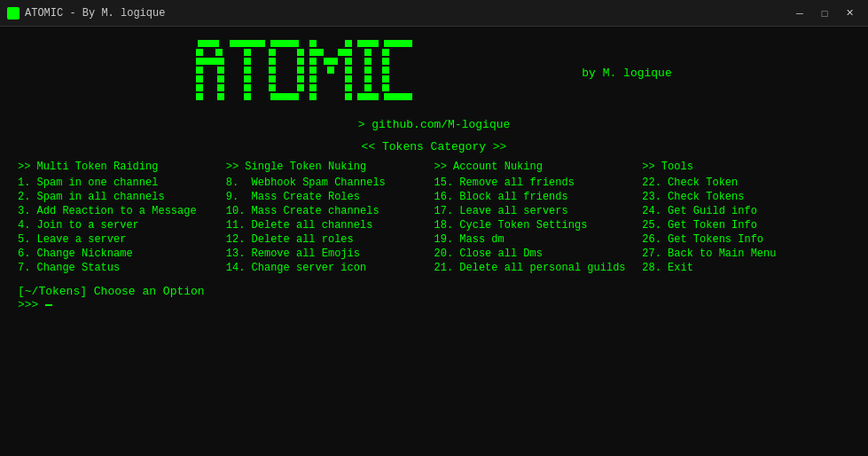  What do you see at coordinates (86, 13) in the screenshot?
I see `title-bar-left: ATOMIC - By M. logique` at bounding box center [86, 13].